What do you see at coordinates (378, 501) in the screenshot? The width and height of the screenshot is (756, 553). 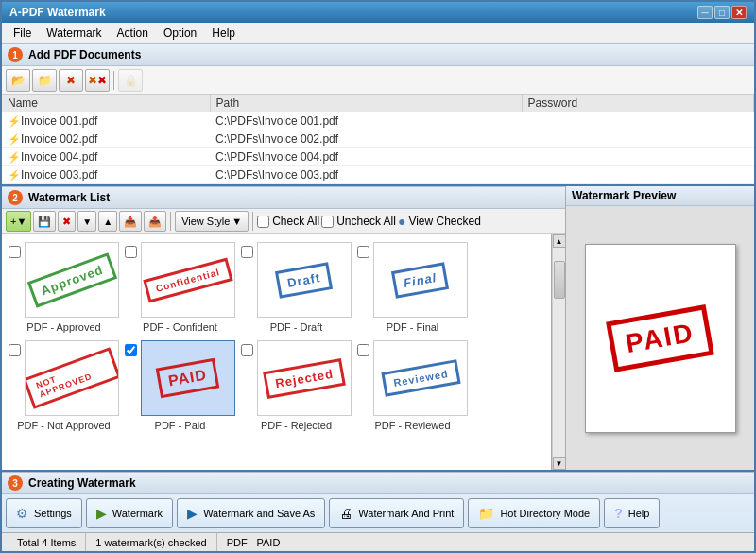 I see `creating-section: 3 Creating Watermark Settings Watermark …` at bounding box center [378, 501].